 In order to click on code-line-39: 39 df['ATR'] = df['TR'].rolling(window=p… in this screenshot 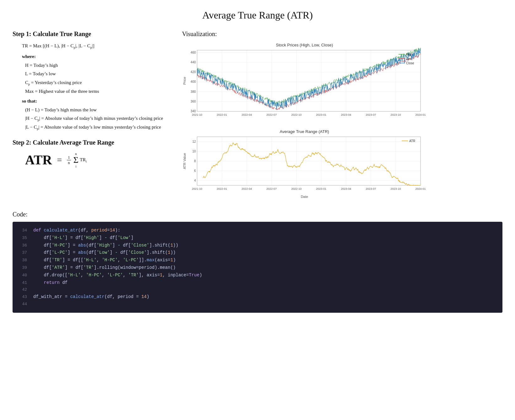, I will do `click(257, 268)`.